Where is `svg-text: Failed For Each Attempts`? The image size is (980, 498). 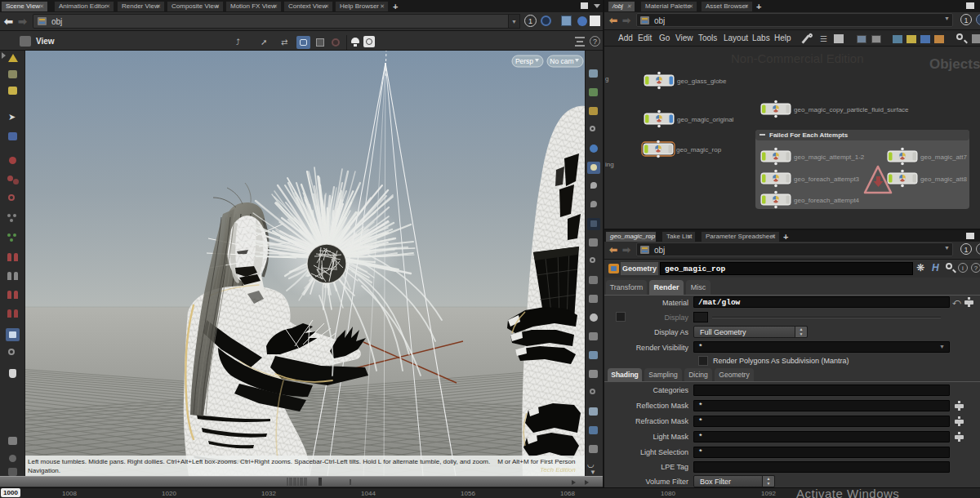
svg-text: Failed For Each Attempts is located at coordinates (808, 136).